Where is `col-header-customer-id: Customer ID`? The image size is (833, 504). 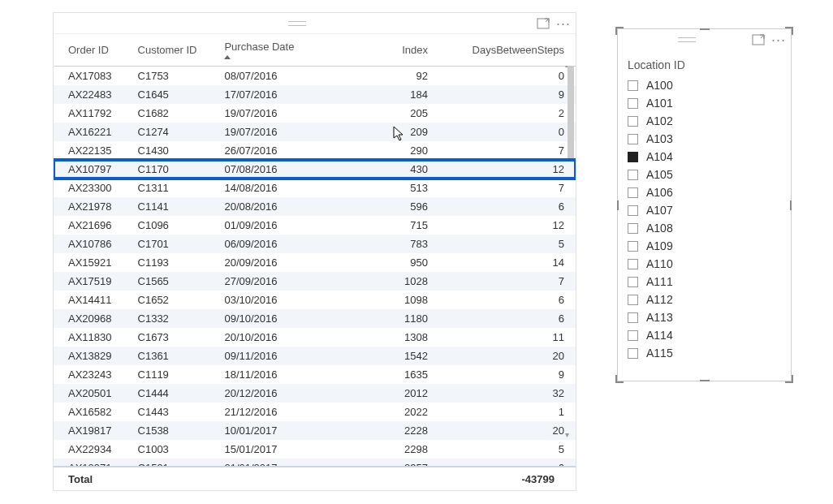
col-header-customer-id: Customer ID is located at coordinates (177, 50).